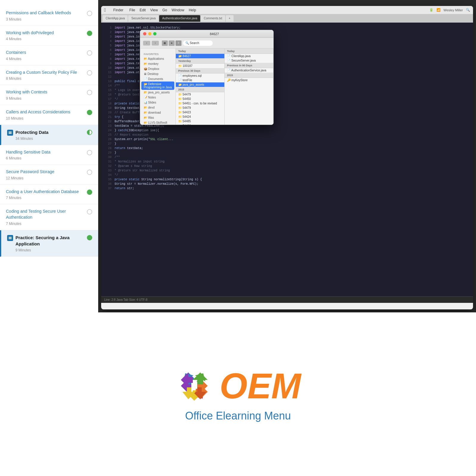  Describe the element at coordinates (200, 84) in the screenshot. I see `finder-file-assets: 📁 java_pro_assets` at that location.